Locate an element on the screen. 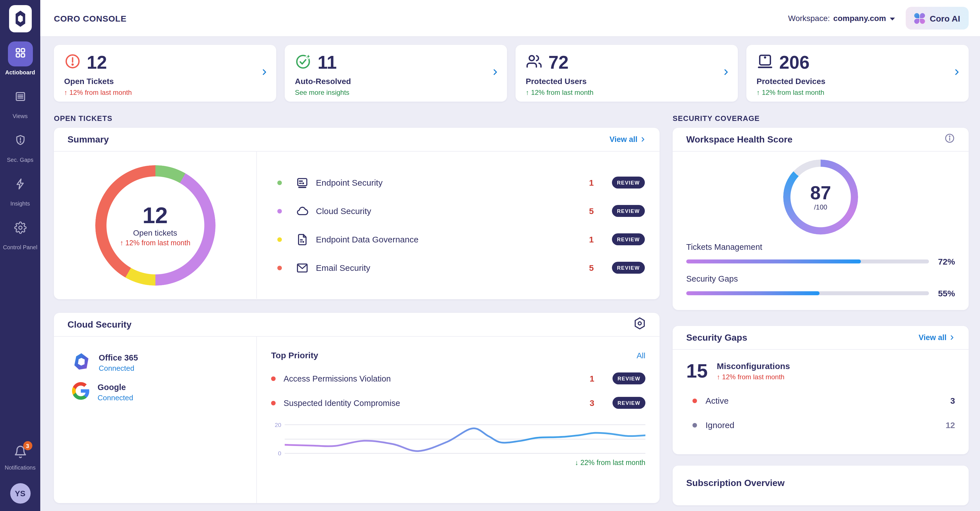 This screenshot has width=980, height=511. gap-row-active: Active 3 is located at coordinates (821, 401).